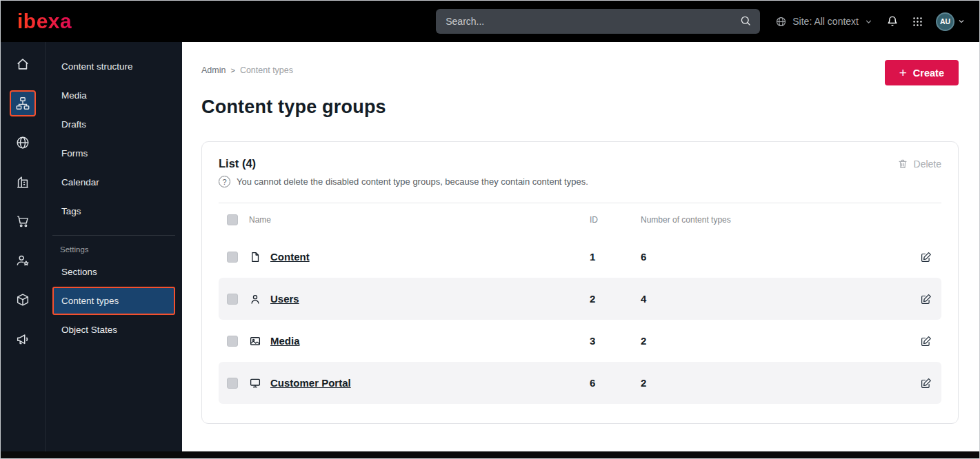  Describe the element at coordinates (921, 73) in the screenshot. I see `create-button: + Create` at that location.